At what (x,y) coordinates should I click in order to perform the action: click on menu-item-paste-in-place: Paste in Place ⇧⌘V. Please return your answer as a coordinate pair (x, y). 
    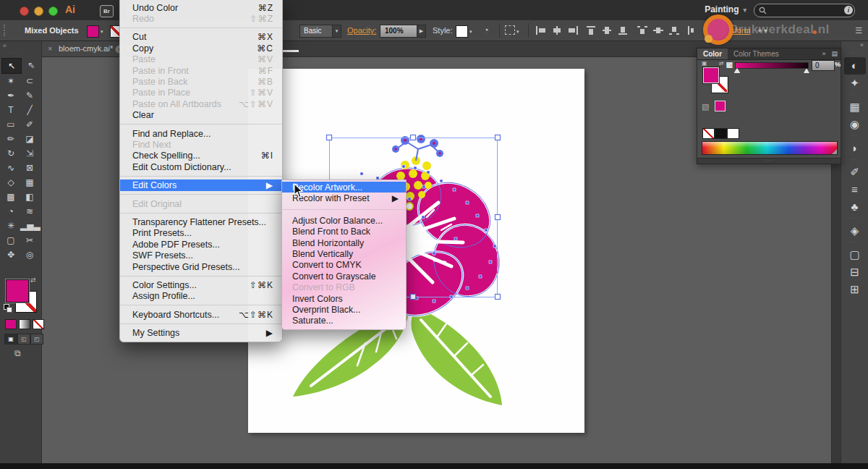
    Looking at the image, I should click on (201, 93).